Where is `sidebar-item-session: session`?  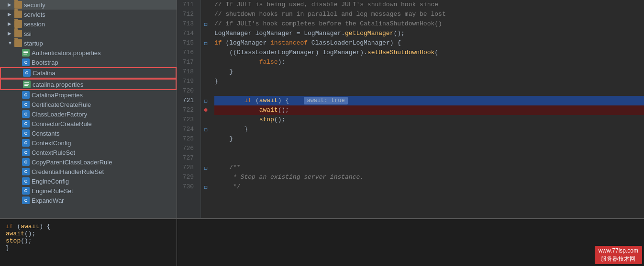
sidebar-item-session: session is located at coordinates (88, 24).